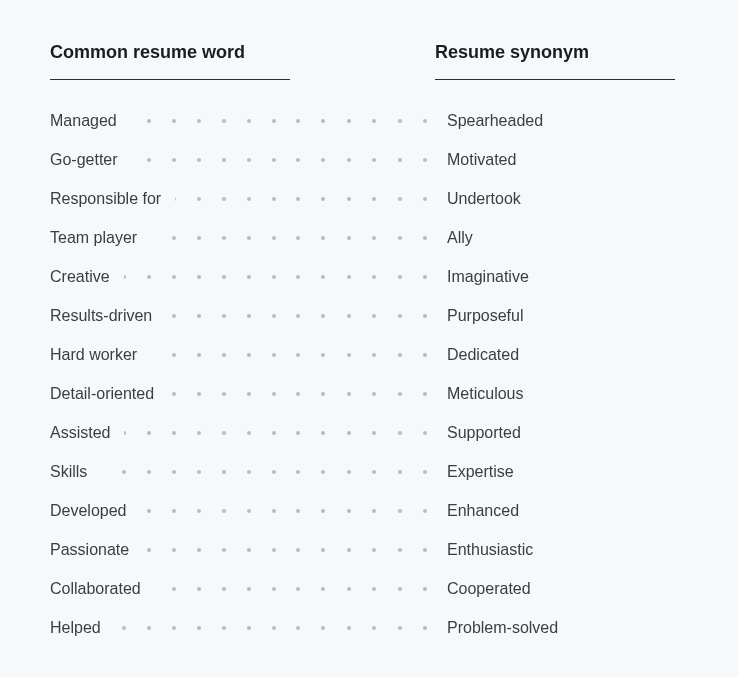  Describe the element at coordinates (101, 316) in the screenshot. I see `common-word: Results-driven` at that location.